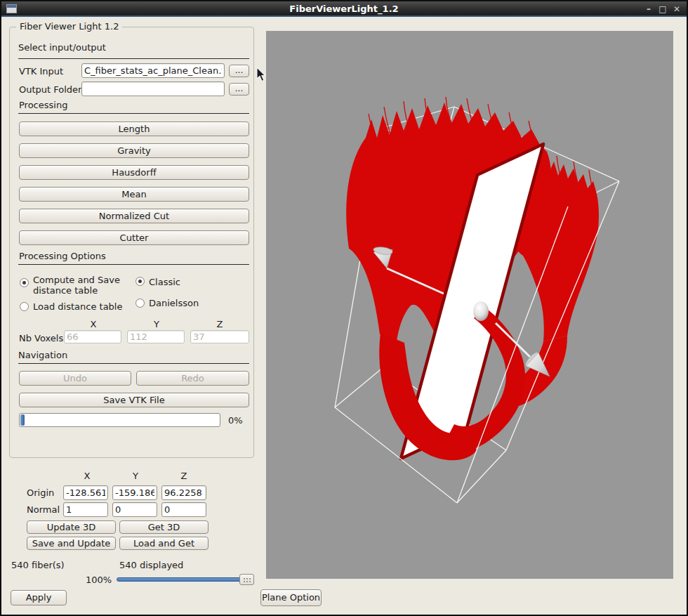 This screenshot has width=688, height=616. Describe the element at coordinates (135, 476) in the screenshot. I see `plane-axis-y: Y` at that location.